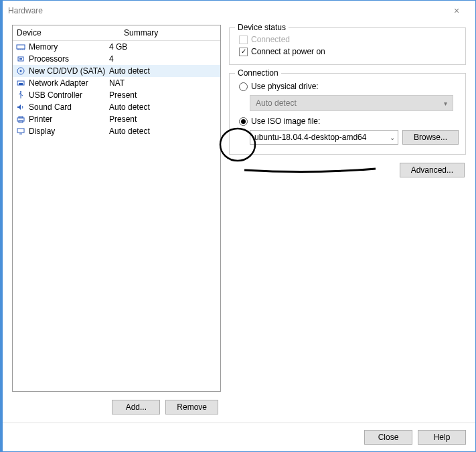  What do you see at coordinates (116, 71) in the screenshot?
I see `device-row: New CD/DVD (SATA)Auto detect` at bounding box center [116, 71].